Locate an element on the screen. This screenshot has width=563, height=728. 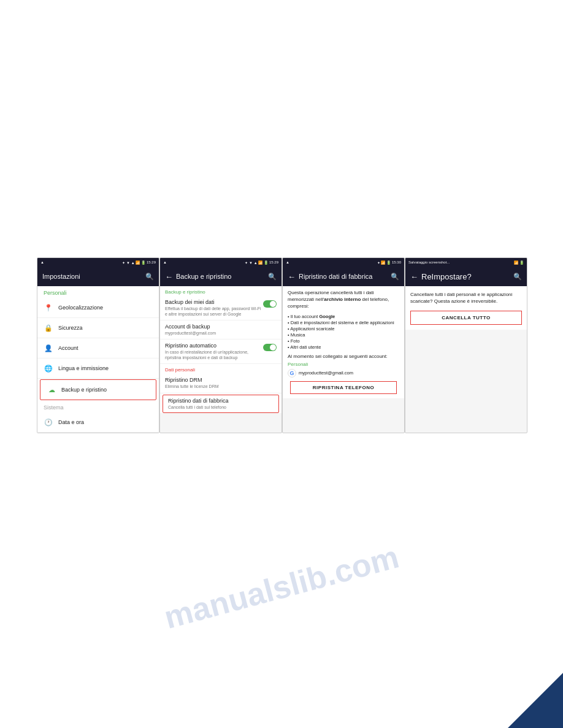
backup-item-account: Account di backup myproducttest@gmail.co… is located at coordinates (221, 330).